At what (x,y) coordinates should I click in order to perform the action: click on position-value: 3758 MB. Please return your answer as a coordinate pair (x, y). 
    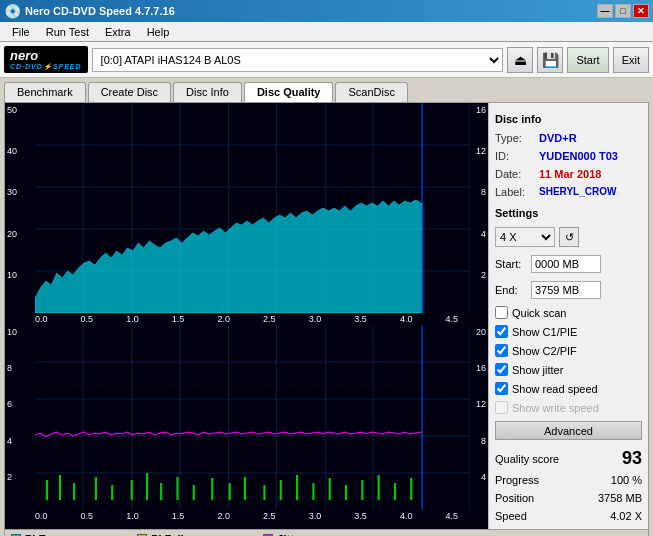
    Looking at the image, I should click on (620, 498).